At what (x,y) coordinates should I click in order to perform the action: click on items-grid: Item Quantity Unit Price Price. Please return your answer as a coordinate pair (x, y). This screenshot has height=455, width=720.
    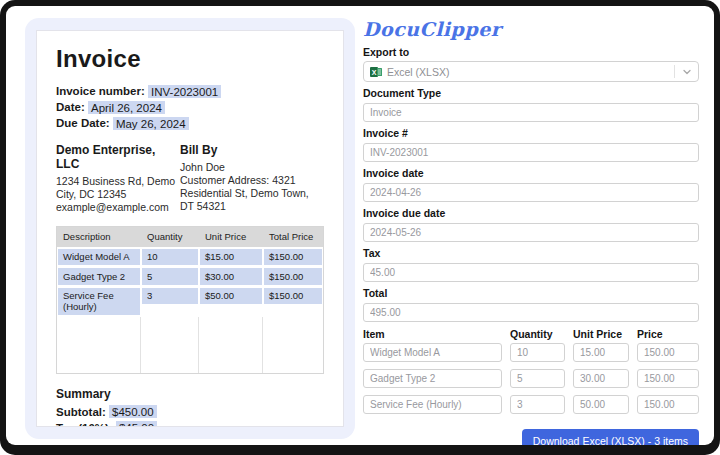
    Looking at the image, I should click on (531, 369).